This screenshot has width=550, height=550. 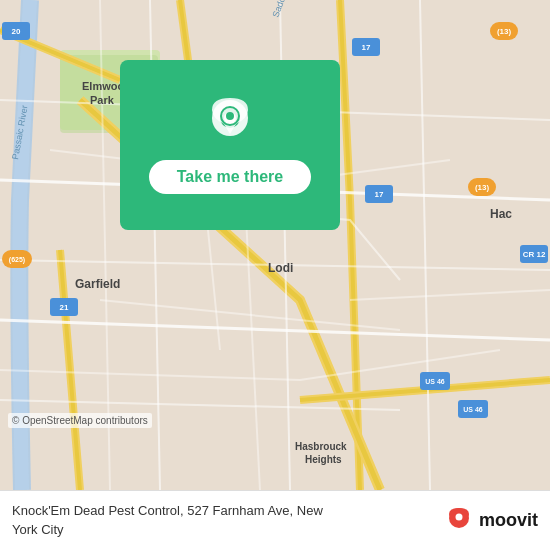 What do you see at coordinates (16, 32) in the screenshot?
I see `svg-text: 20` at bounding box center [16, 32].